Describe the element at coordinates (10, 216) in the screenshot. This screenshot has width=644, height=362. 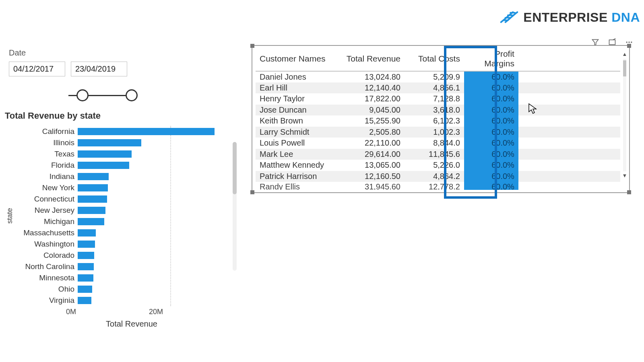
I see `y-axis-title: state` at that location.